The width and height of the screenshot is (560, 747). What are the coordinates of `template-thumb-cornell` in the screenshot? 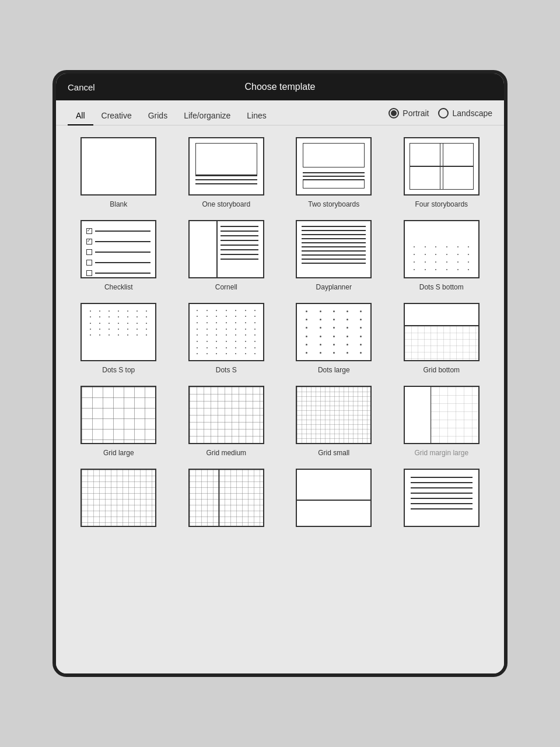 It's located at (226, 249).